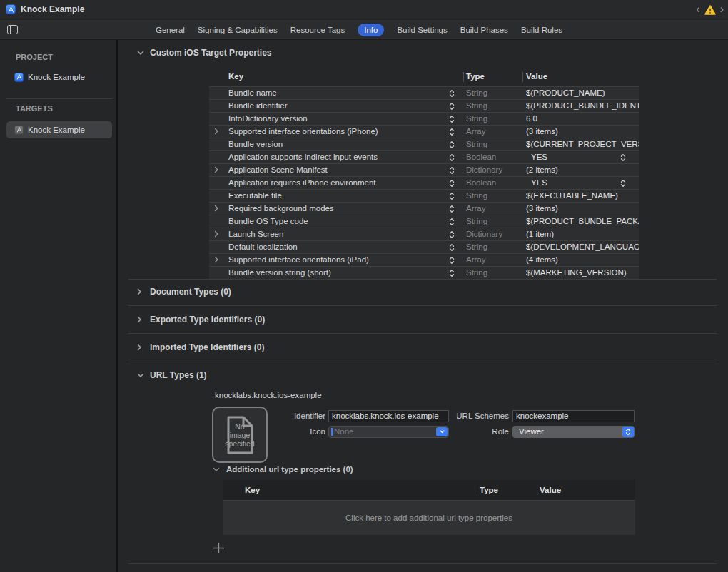 Image resolution: width=728 pixels, height=572 pixels. What do you see at coordinates (424, 247) in the screenshot?
I see `property-row: Default localization String $(DEVELOPMEN…` at bounding box center [424, 247].